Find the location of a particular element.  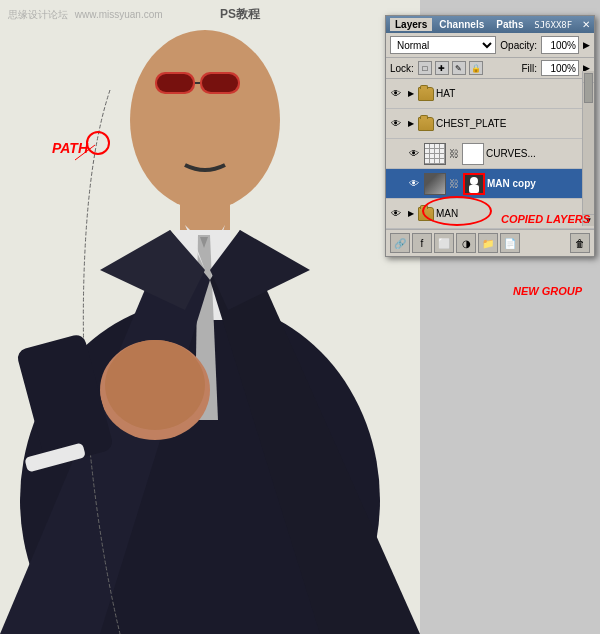

visibility-icon-hat: 👁 is located at coordinates (396, 94).